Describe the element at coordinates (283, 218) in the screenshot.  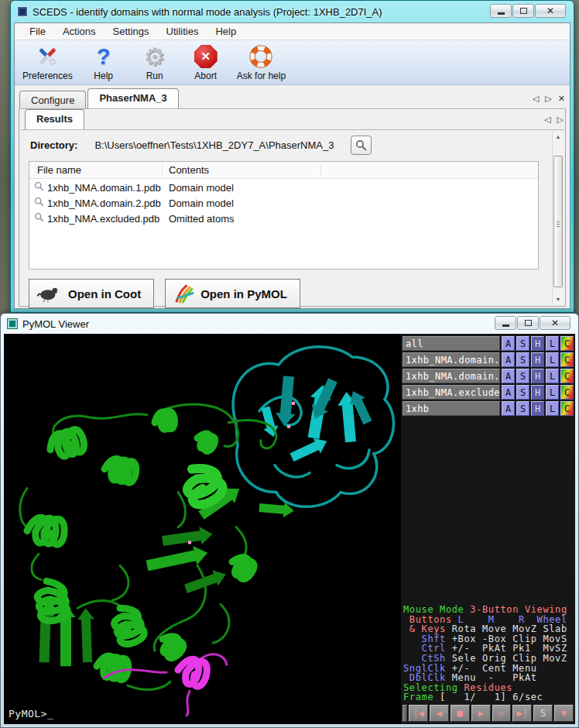
I see `table-row: 1xhb_NMA.excluded.pdbOmitted atoms` at that location.